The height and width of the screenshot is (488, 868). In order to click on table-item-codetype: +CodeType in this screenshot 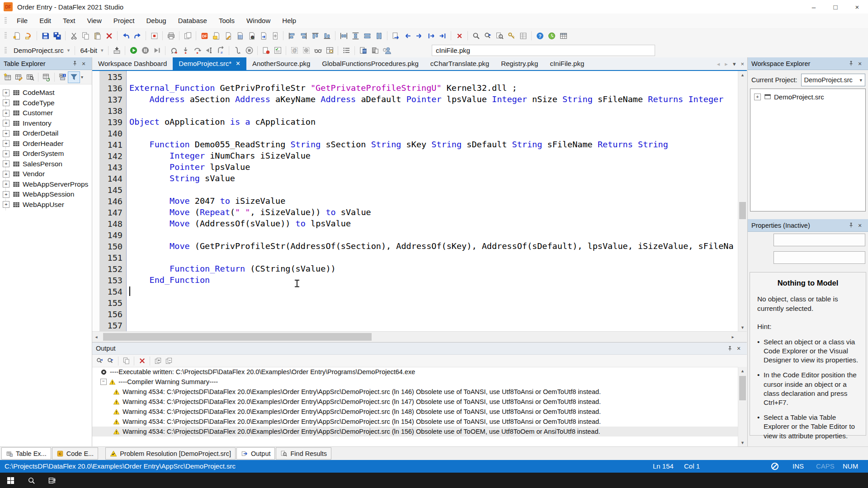, I will do `click(46, 103)`.